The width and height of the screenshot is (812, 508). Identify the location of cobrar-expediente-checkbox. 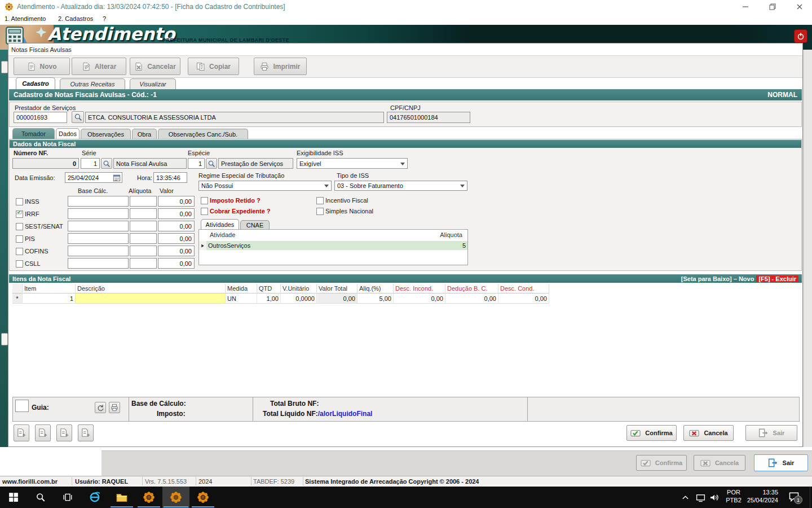
(204, 211).